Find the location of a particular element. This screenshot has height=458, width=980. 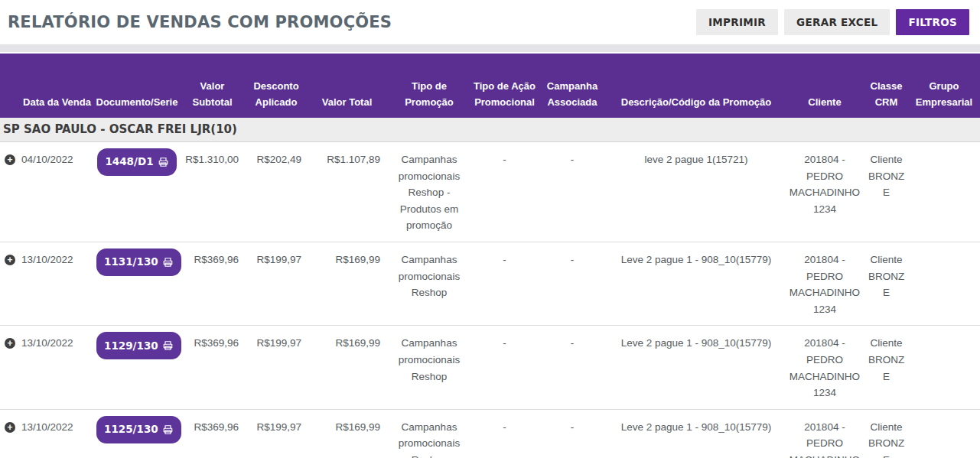

cell-total: R$1.107,89 is located at coordinates (347, 193).